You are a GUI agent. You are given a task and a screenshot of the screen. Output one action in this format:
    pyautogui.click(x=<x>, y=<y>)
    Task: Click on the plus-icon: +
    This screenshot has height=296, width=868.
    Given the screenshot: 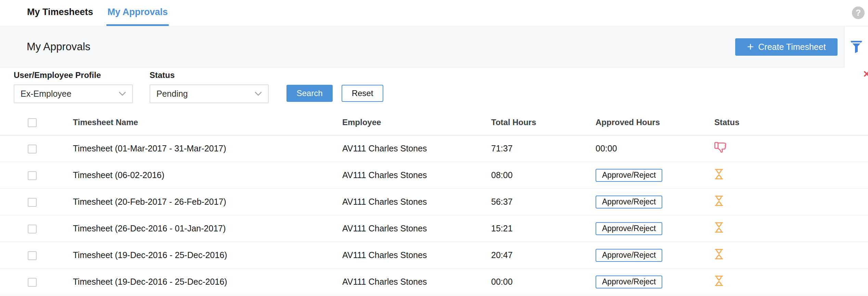 What is the action you would take?
    pyautogui.click(x=750, y=46)
    